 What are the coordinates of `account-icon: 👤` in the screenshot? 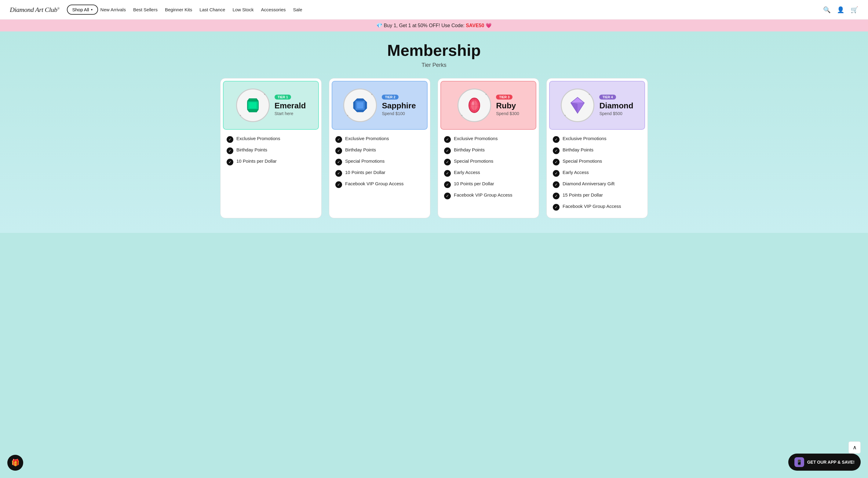 It's located at (841, 10).